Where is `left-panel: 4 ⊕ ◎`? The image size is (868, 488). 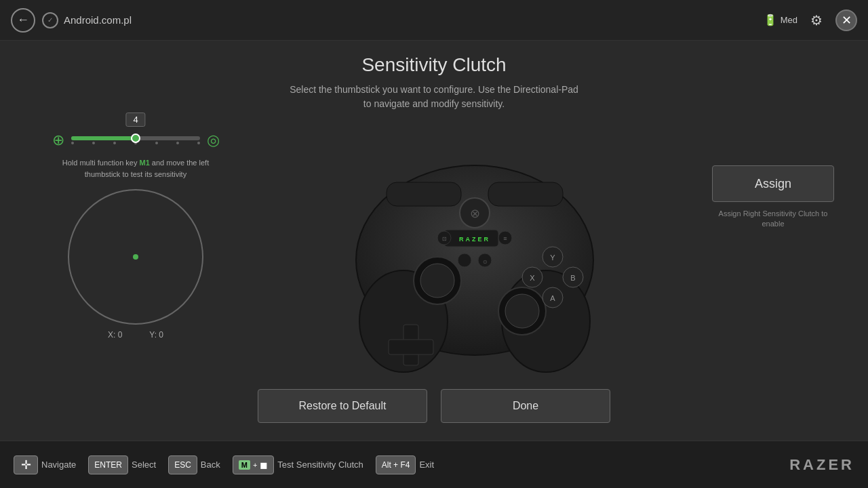 left-panel: 4 ⊕ ◎ is located at coordinates (136, 232).